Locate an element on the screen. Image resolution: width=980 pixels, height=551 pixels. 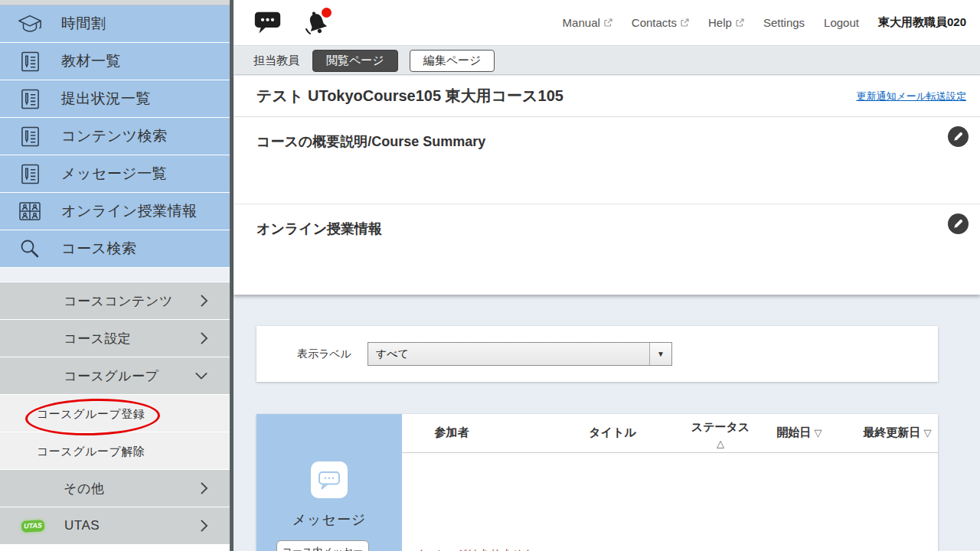
filter-panel: 表示ラベル すべて ▼ is located at coordinates (597, 354).